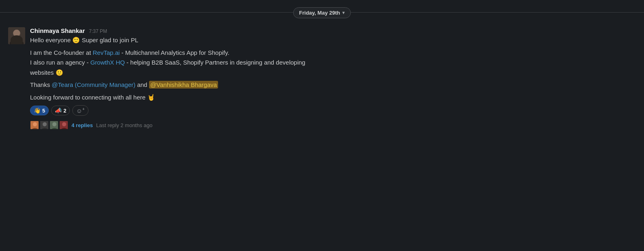  I want to click on thread-avatars, so click(49, 125).